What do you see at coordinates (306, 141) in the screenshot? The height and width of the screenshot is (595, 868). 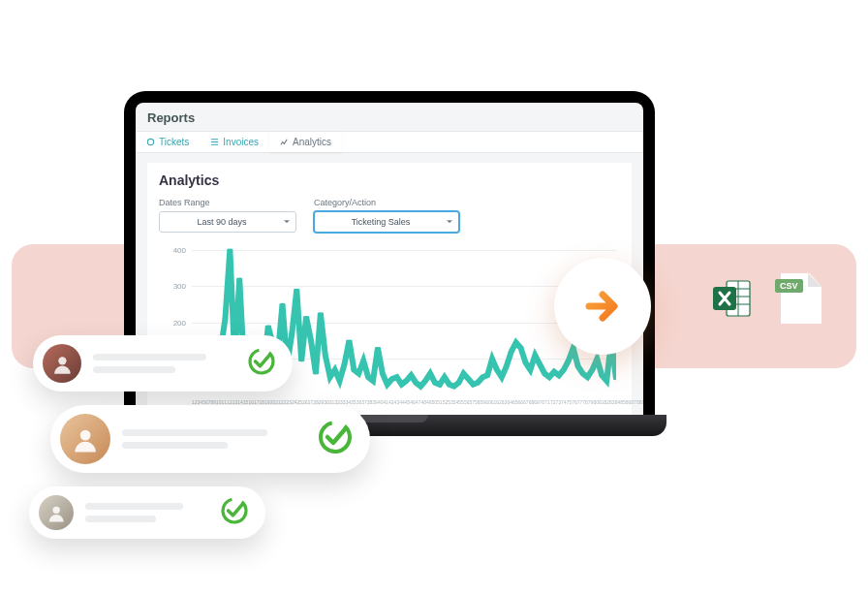 I see `tab-analytics: Analytics` at bounding box center [306, 141].